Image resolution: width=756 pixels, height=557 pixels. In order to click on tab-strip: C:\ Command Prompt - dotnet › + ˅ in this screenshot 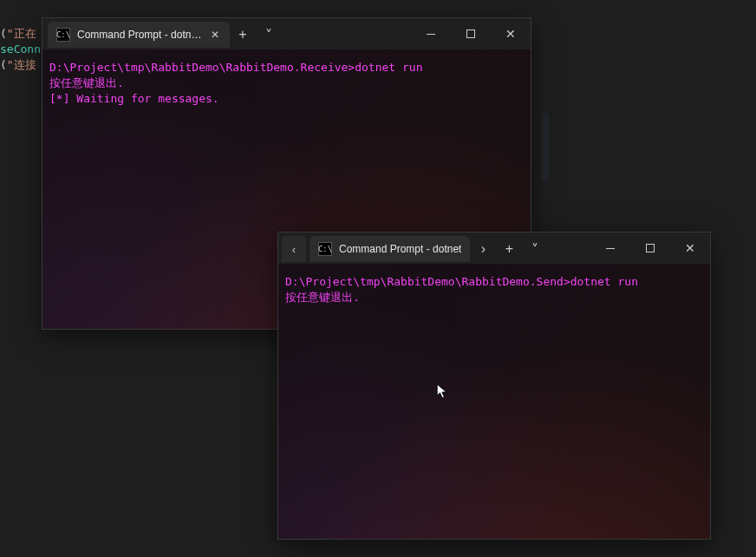, I will do `click(449, 248)`.